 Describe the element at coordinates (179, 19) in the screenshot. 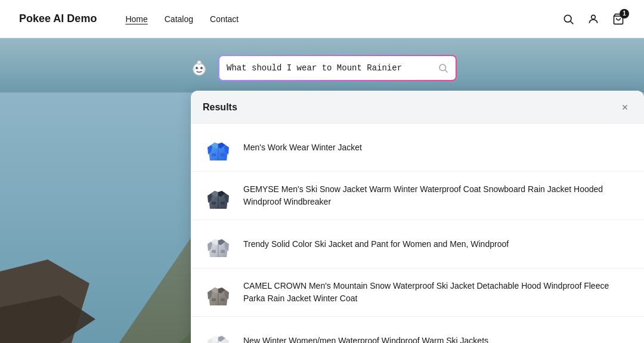

I see `nav-catalog: Catalog` at that location.